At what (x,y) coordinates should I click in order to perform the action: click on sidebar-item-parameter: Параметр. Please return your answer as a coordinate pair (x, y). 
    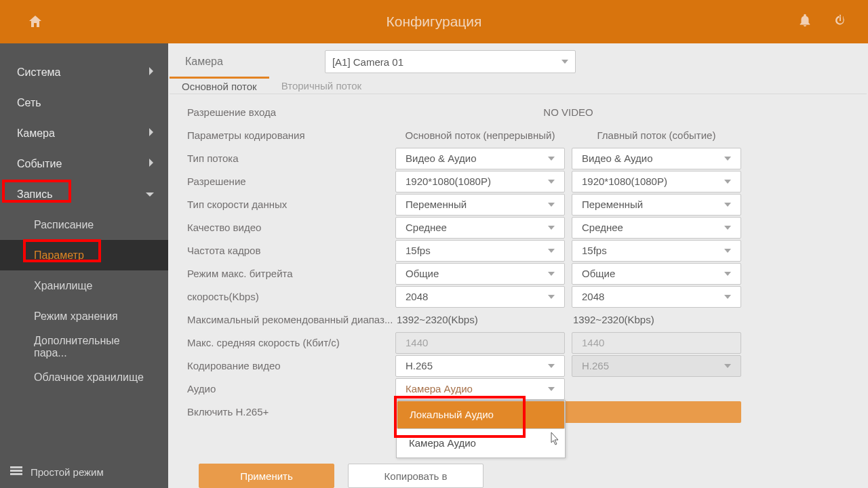
    Looking at the image, I should click on (84, 255).